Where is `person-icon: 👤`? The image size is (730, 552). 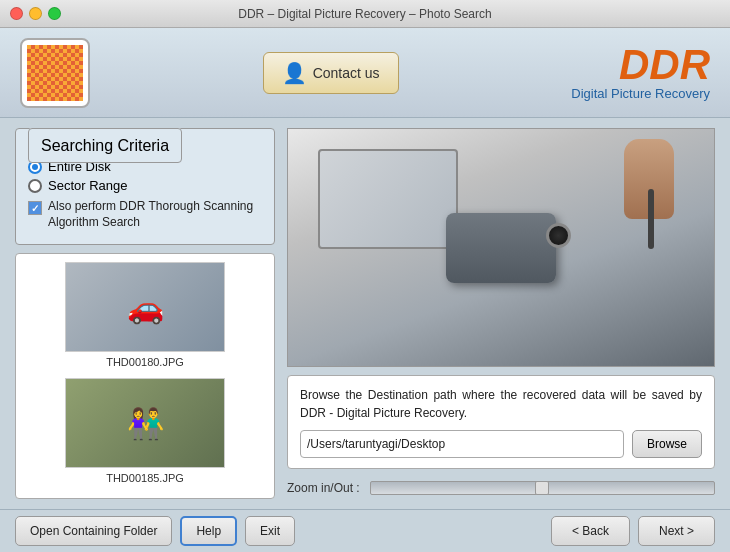 person-icon: 👤 is located at coordinates (294, 73).